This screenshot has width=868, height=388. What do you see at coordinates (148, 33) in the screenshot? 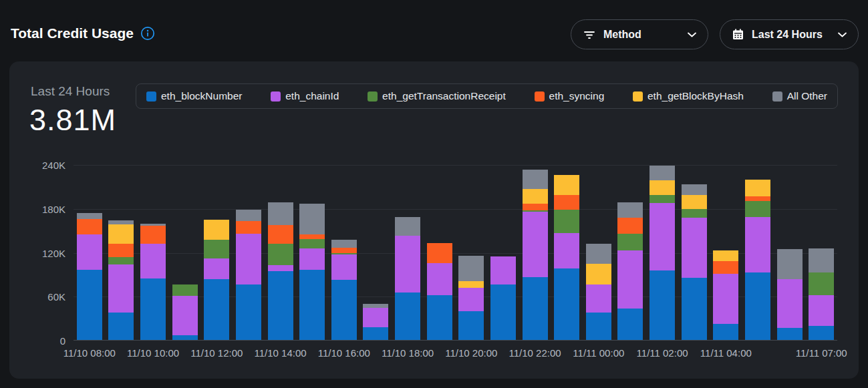
I see `info-icon` at bounding box center [148, 33].